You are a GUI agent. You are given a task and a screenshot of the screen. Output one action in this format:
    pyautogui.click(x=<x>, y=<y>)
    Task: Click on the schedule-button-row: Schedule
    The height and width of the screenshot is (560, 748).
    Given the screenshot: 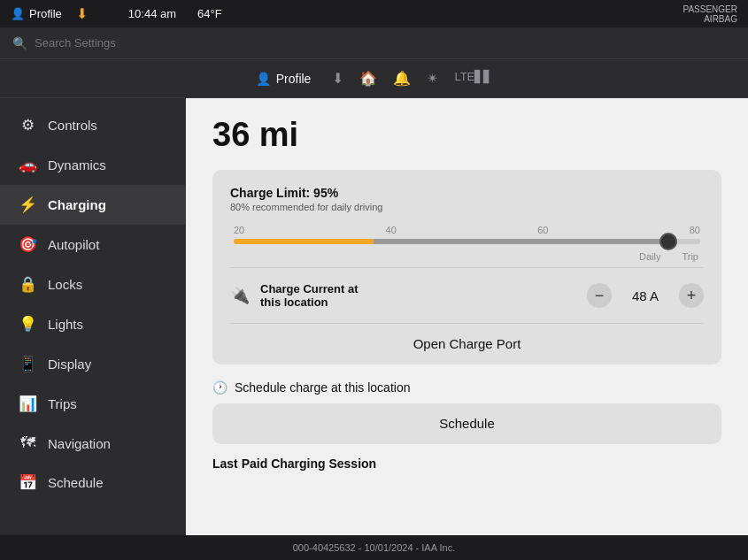 What is the action you would take?
    pyautogui.click(x=467, y=424)
    